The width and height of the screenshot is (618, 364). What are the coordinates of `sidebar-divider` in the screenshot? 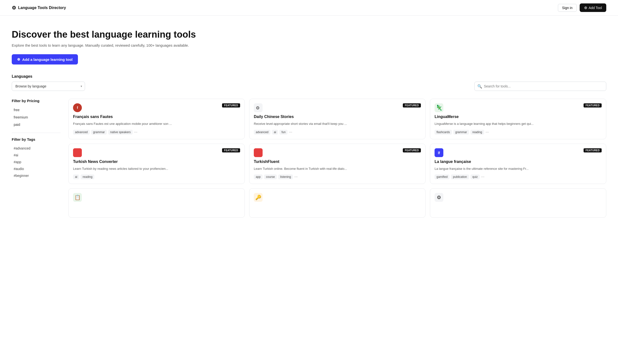 It's located at (36, 133).